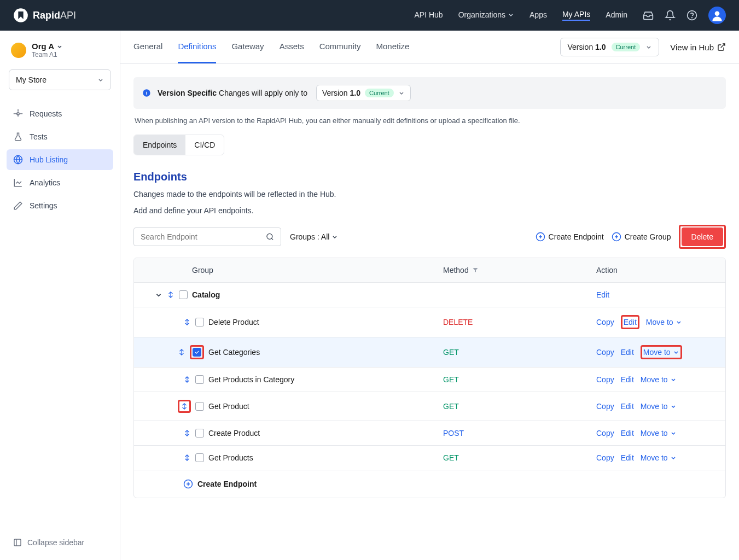 This screenshot has height=560, width=739. Describe the element at coordinates (429, 15) in the screenshot. I see `nav-api-hub: API Hub` at that location.